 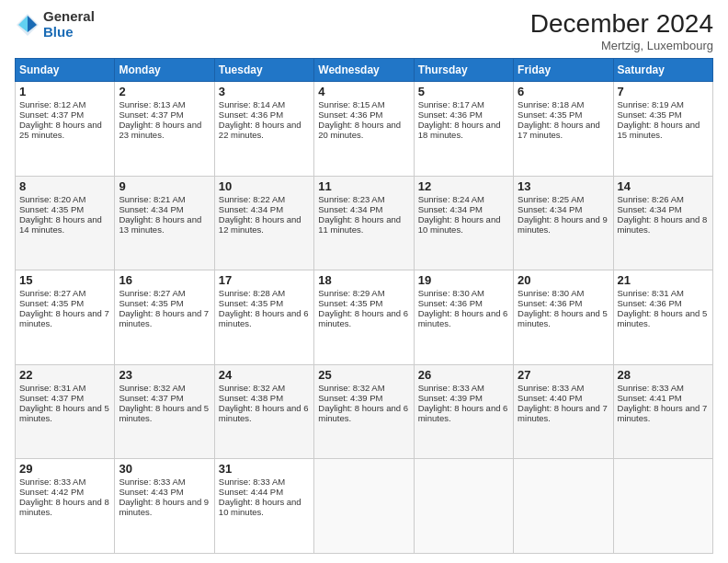 I want to click on table-row: 30Sunrise: 8:33 AMSunset: 4:43 PMDayligh…, so click(x=165, y=506).